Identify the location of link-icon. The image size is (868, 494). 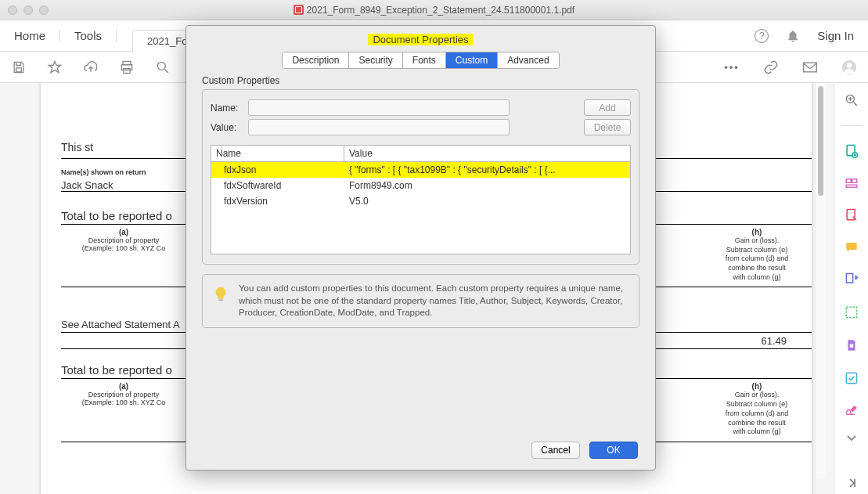
(771, 67).